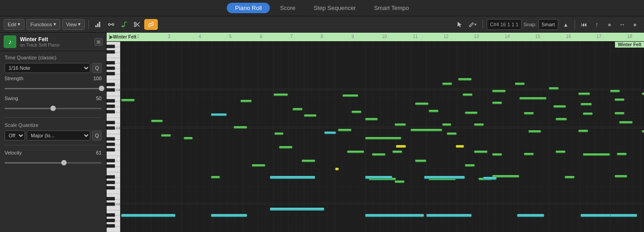 This screenshot has width=644, height=232. Describe the element at coordinates (322, 8) in the screenshot. I see `tab-bar: Piano Roll Score Step Sequencer Smart Te…` at that location.